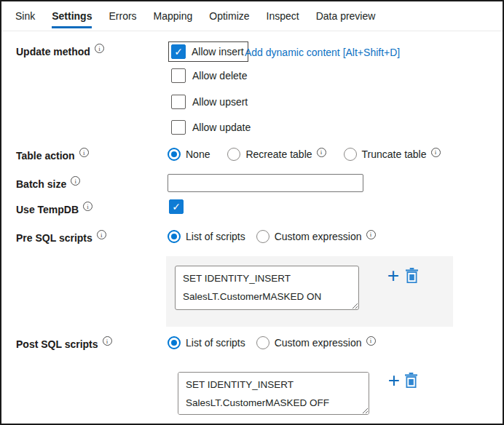 The image size is (504, 425). I want to click on post-sql-mode-radio-group: List of scripts Custom expression i, so click(272, 343).